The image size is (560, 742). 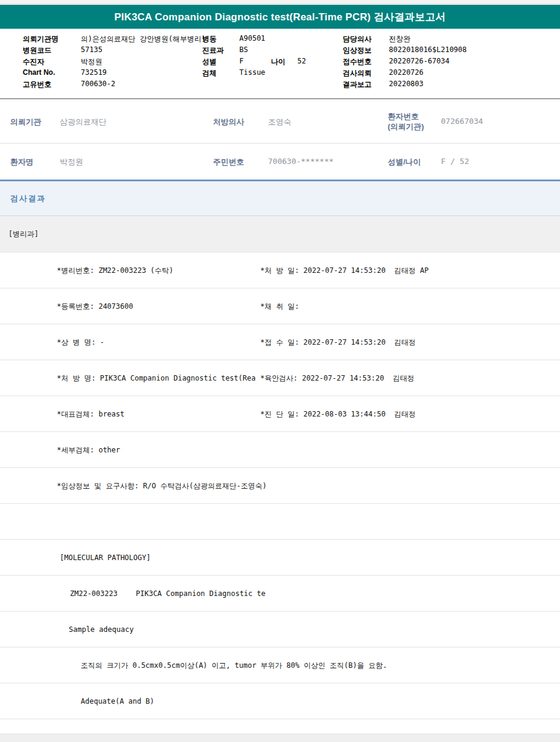 What do you see at coordinates (345, 270) in the screenshot?
I see `result-field-right: *처 방 일: 2022-07-27 14:53:20 김태정 AP` at bounding box center [345, 270].